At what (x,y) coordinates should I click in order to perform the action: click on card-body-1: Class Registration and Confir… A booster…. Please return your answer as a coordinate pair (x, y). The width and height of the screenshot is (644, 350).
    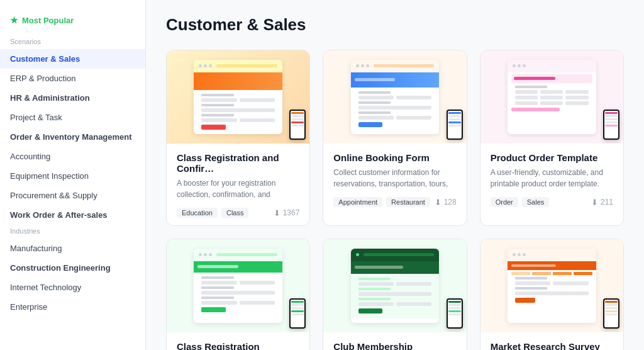
    Looking at the image, I should click on (238, 184).